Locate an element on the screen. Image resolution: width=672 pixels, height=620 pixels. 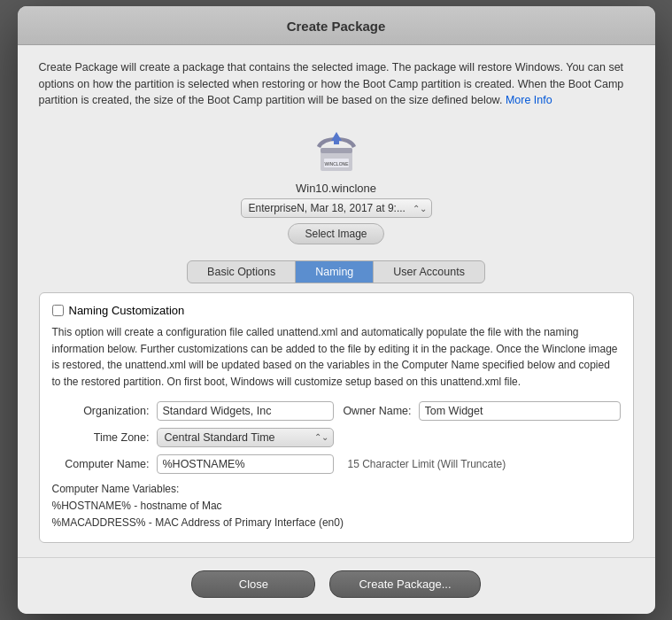
tab-basic-options: Basic Options is located at coordinates (242, 272).